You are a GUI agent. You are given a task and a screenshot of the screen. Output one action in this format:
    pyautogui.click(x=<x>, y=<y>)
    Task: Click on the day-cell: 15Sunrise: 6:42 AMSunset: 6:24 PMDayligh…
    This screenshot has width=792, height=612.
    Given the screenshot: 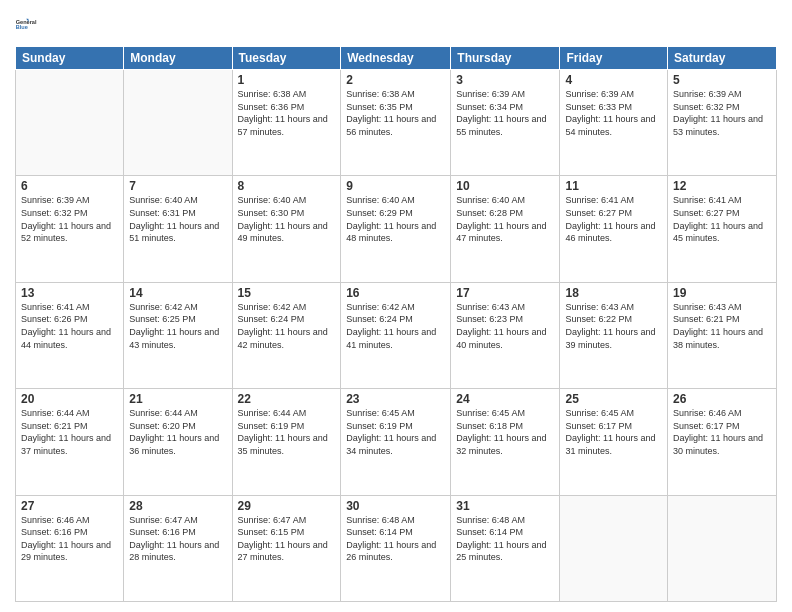 What is the action you would take?
    pyautogui.click(x=286, y=335)
    